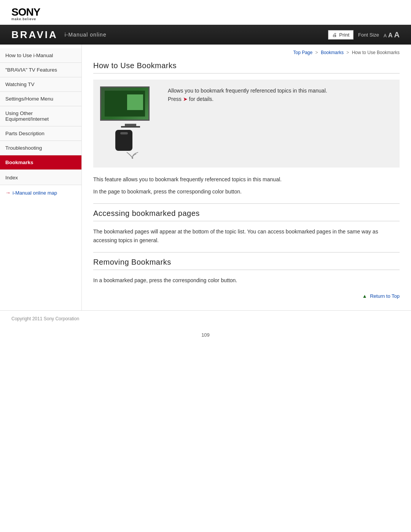 The image size is (411, 532). What do you see at coordinates (41, 99) in the screenshot?
I see `sidebar-item-settings-home-menu: Settings/Home Menu` at bounding box center [41, 99].